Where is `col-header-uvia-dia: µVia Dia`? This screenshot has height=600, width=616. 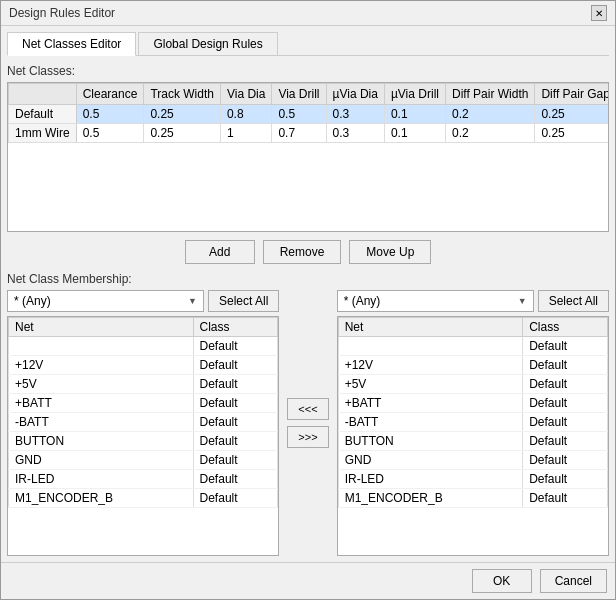 col-header-uvia-dia: µVia Dia is located at coordinates (355, 94).